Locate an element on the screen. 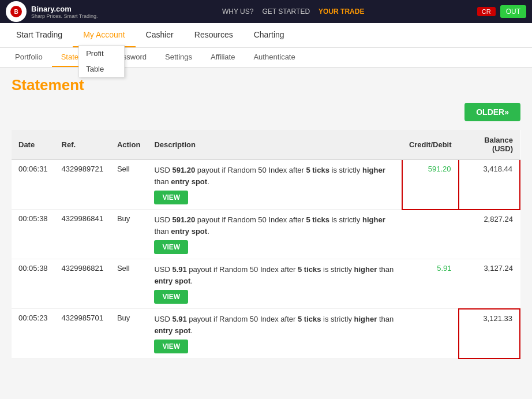 The width and height of the screenshot is (532, 399). older-btn-row: OLDER» is located at coordinates (266, 112).